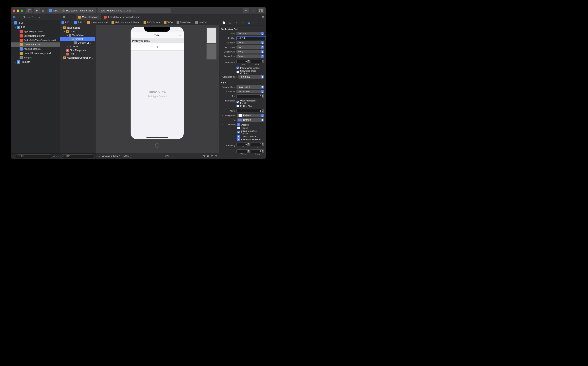 The height and width of the screenshot is (366, 588). Describe the element at coordinates (246, 11) in the screenshot. I see `library-button: ＋` at that location.